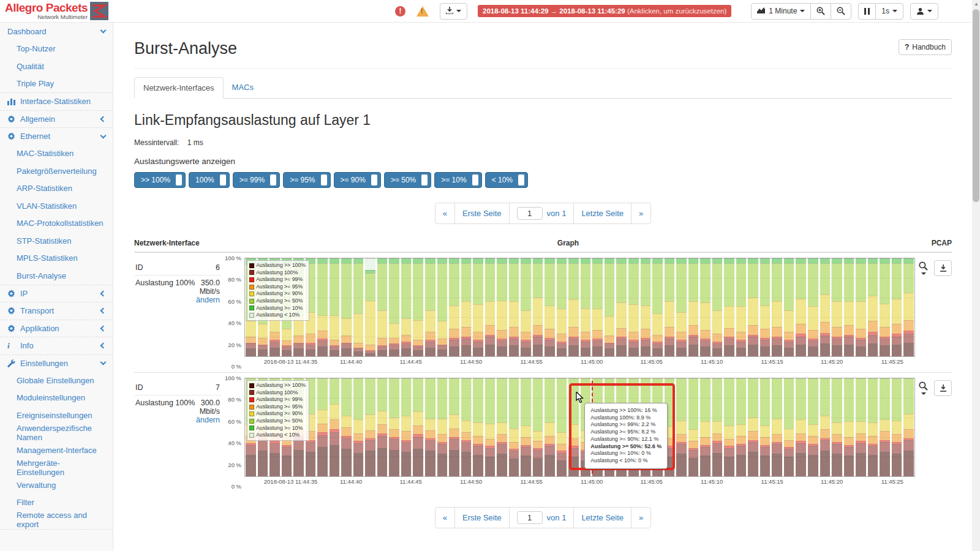  What do you see at coordinates (56, 119) in the screenshot?
I see `sidebar-item-allgemein: Allgemein` at bounding box center [56, 119].